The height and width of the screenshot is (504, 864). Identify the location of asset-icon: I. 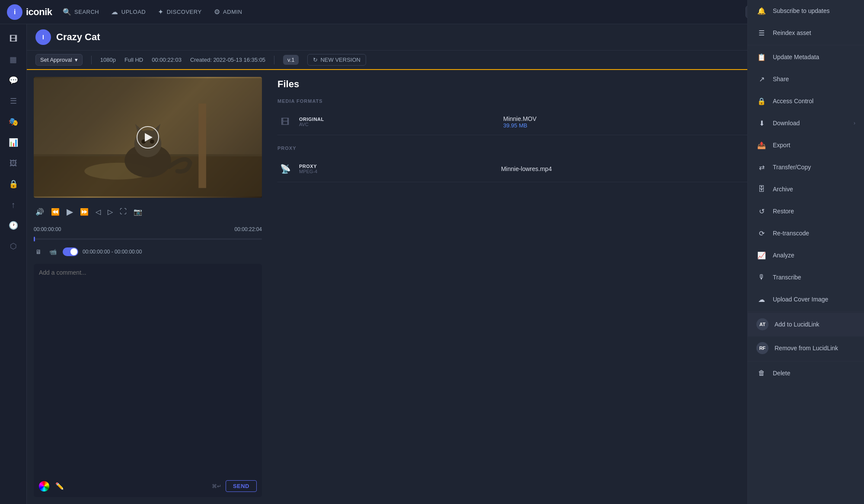
(43, 37).